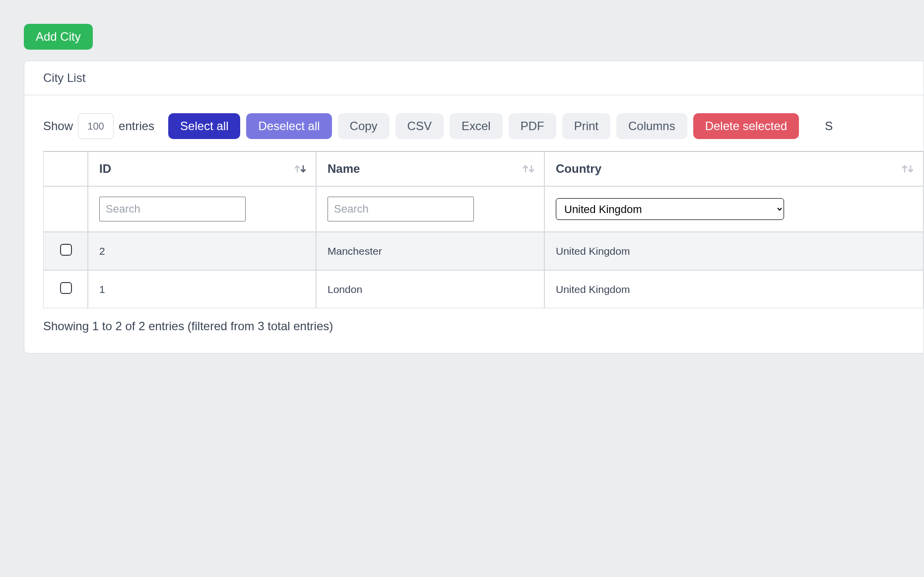 The height and width of the screenshot is (577, 924). What do you see at coordinates (476, 126) in the screenshot?
I see `excel-button: Excel` at bounding box center [476, 126].